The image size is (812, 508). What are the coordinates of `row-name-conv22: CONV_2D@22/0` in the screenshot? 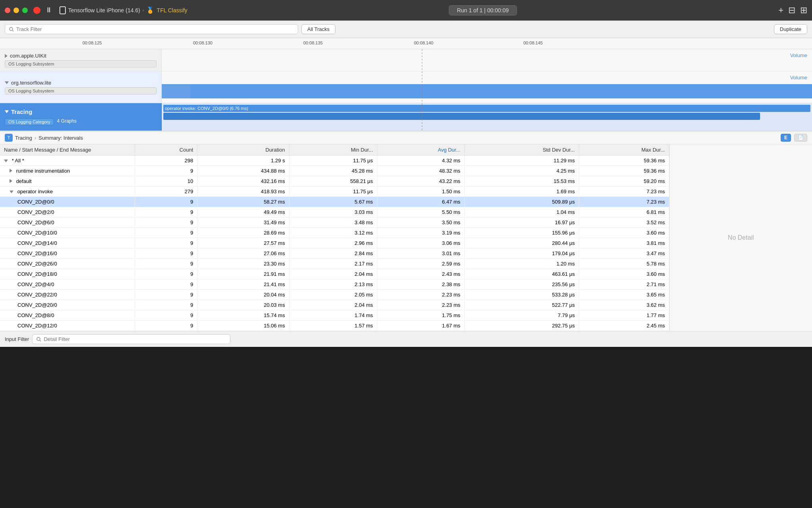 It's located at (67, 295).